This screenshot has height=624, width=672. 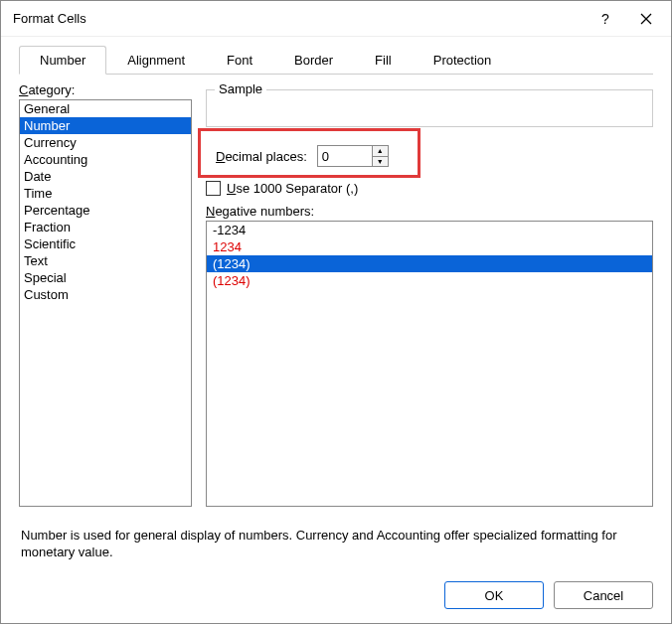 I want to click on tab-alignment: Alignment, so click(x=156, y=60).